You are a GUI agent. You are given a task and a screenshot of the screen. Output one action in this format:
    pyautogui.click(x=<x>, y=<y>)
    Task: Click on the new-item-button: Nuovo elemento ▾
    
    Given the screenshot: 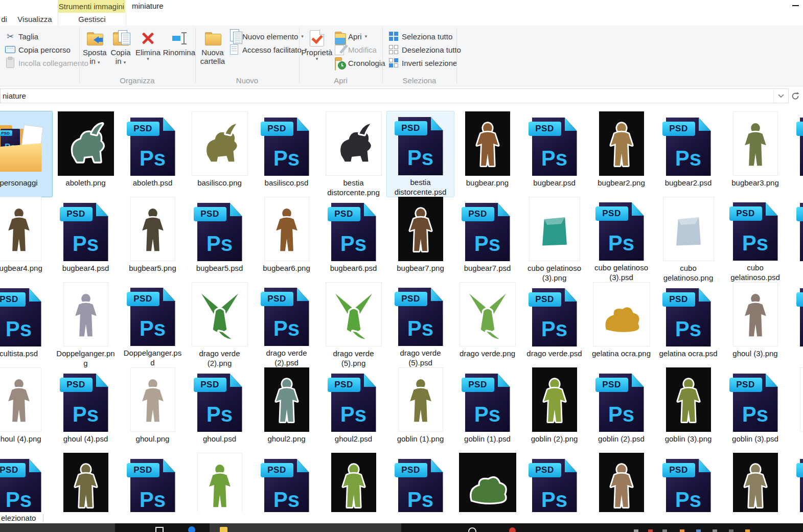 What is the action you would take?
    pyautogui.click(x=265, y=36)
    